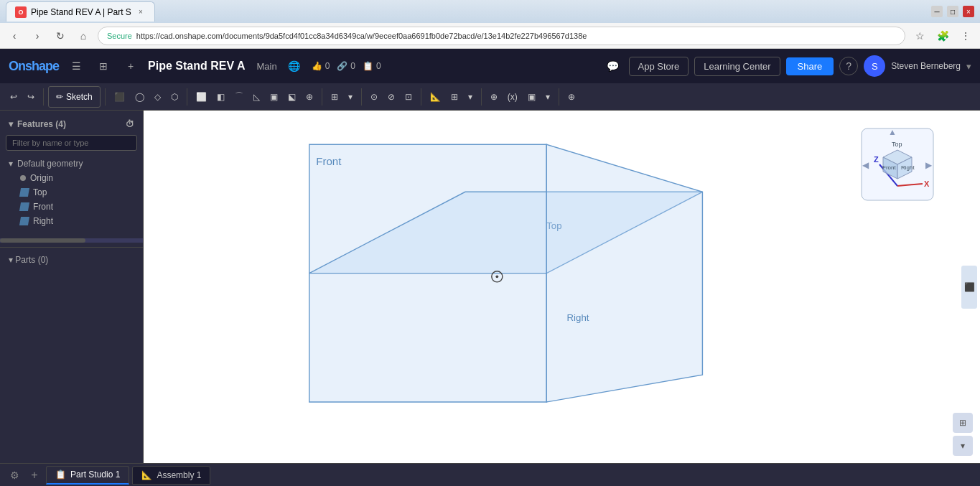  What do you see at coordinates (76, 66) in the screenshot?
I see `hamburger-menu-button: ☰` at bounding box center [76, 66].